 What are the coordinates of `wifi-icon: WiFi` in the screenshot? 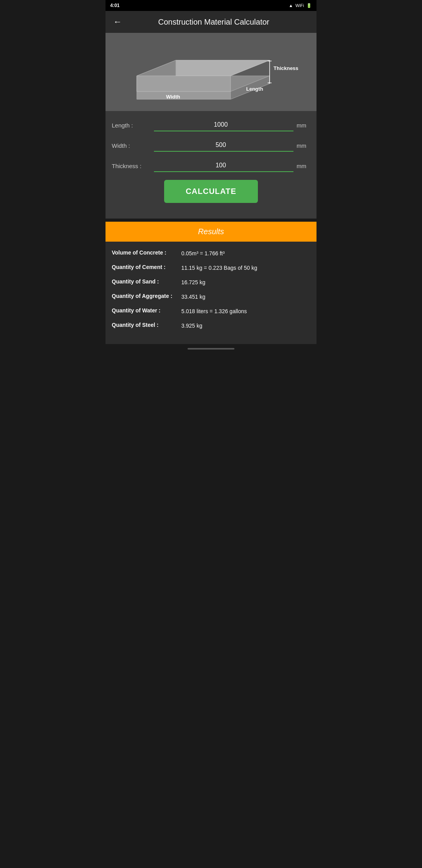 It's located at (300, 5).